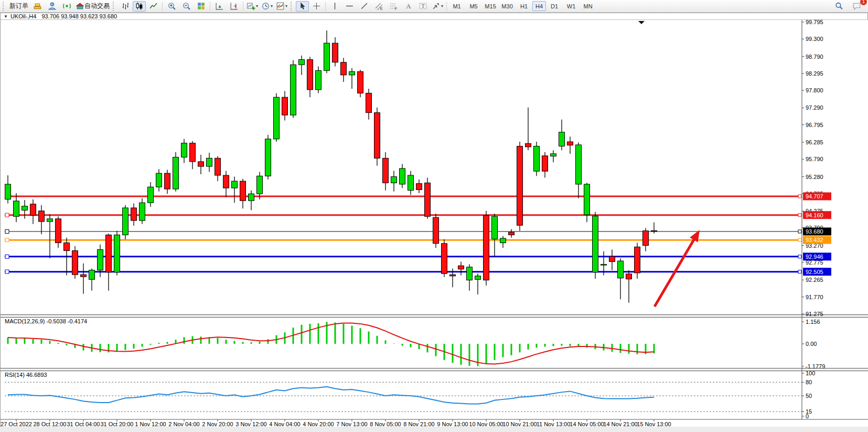 The image size is (868, 432). I want to click on line-chart-icon, so click(153, 6).